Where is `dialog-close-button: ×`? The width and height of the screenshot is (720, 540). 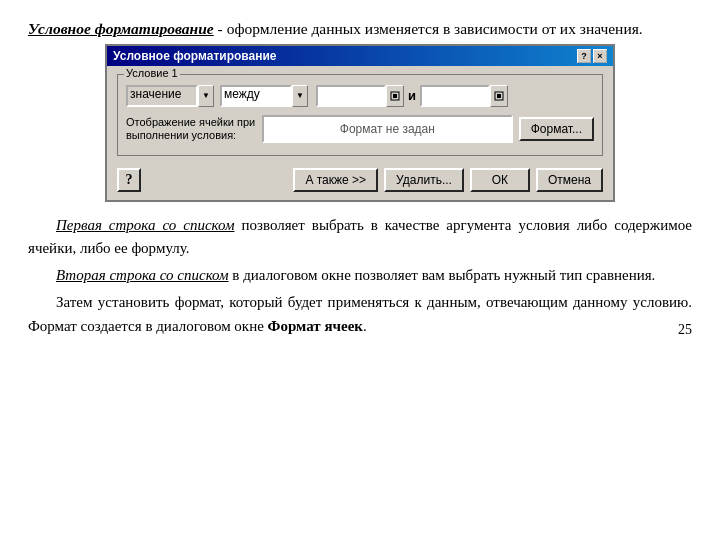
dialog-close-button: × is located at coordinates (600, 56).